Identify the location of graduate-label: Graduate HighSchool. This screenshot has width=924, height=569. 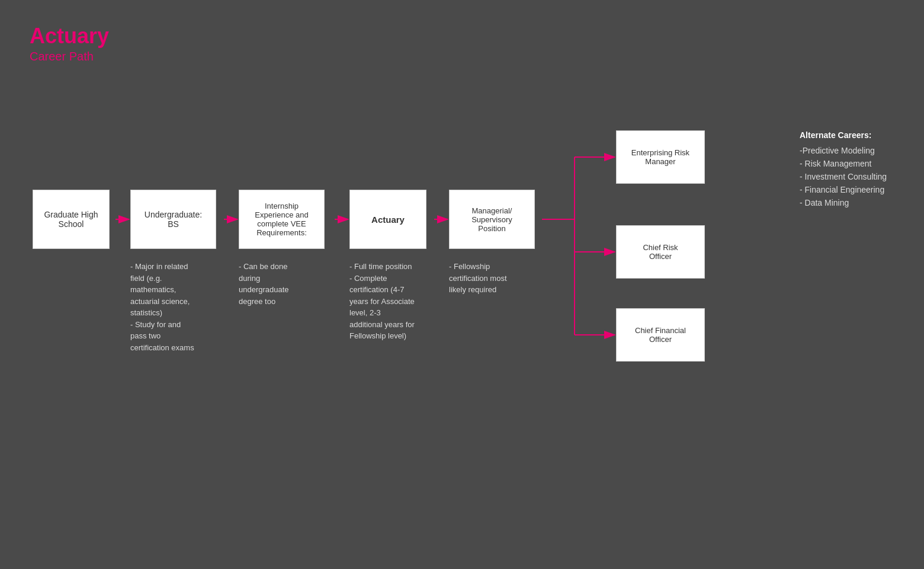
(71, 219).